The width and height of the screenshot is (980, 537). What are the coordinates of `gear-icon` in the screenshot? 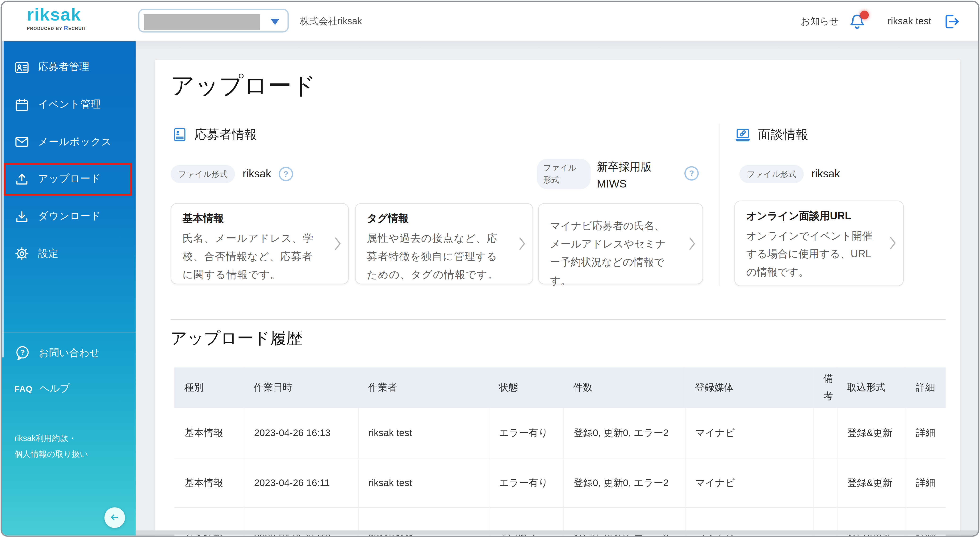 It's located at (22, 254).